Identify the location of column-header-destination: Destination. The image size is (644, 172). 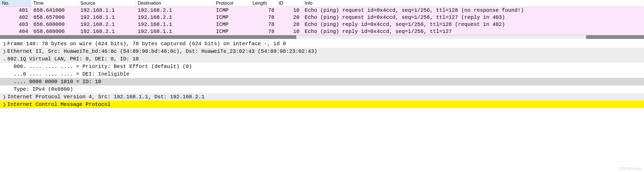
(175, 3).